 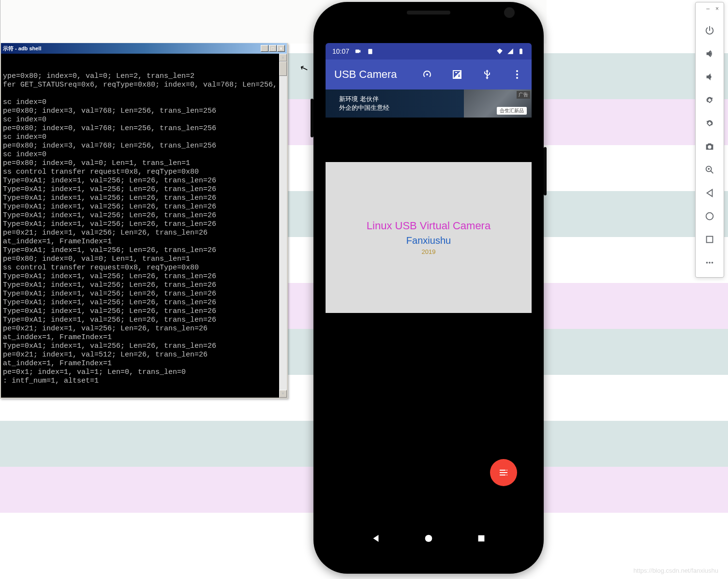 What do you see at coordinates (710, 239) in the screenshot?
I see `overview-tool-button` at bounding box center [710, 239].